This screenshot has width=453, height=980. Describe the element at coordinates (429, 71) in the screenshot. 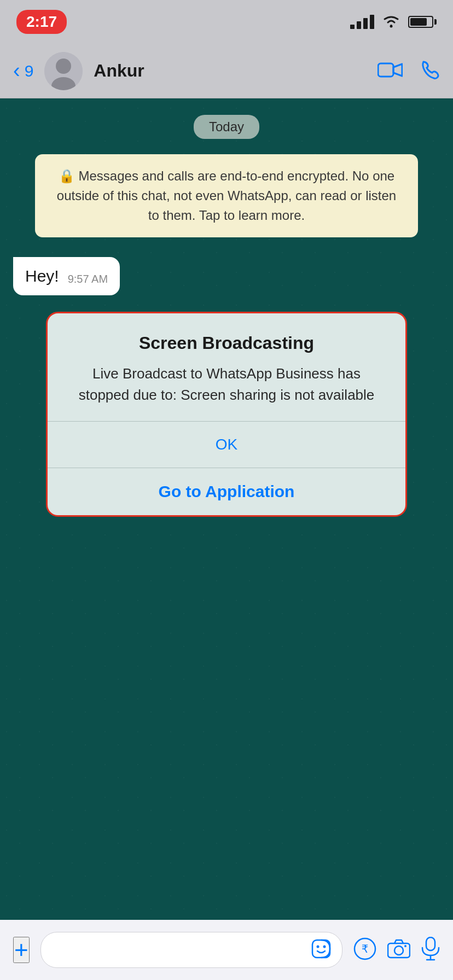

I see `phone-call-button` at that location.